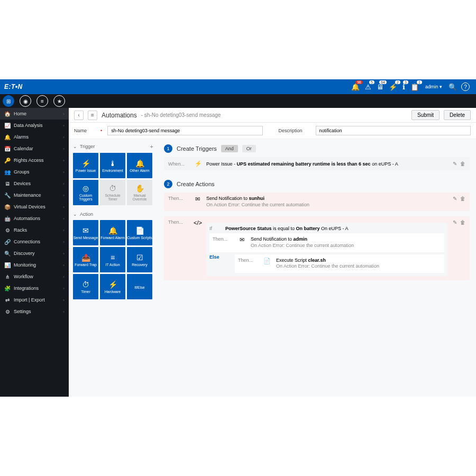 The height and width of the screenshot is (476, 476). I want to click on palette-tile-power-issue: ⚡Power Issue, so click(86, 166).